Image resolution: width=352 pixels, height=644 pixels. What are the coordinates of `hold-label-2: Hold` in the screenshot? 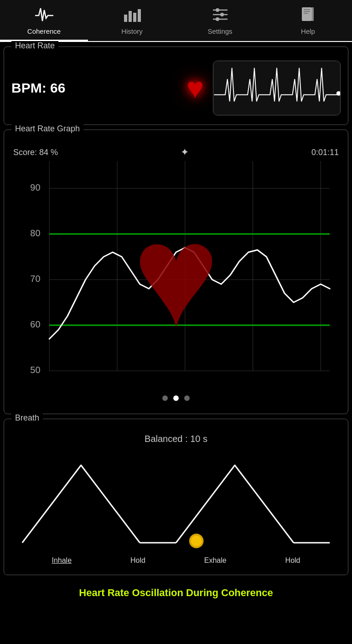 It's located at (293, 561).